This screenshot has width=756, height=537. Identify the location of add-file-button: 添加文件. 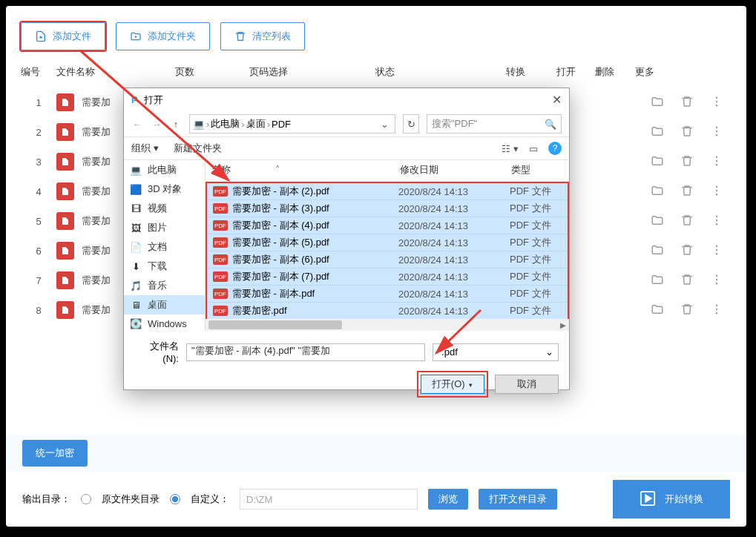
(63, 36).